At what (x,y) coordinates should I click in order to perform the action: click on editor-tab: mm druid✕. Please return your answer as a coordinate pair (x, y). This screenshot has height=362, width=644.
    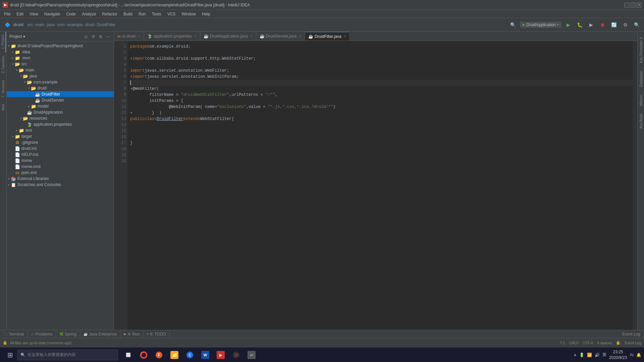
    Looking at the image, I should click on (129, 36).